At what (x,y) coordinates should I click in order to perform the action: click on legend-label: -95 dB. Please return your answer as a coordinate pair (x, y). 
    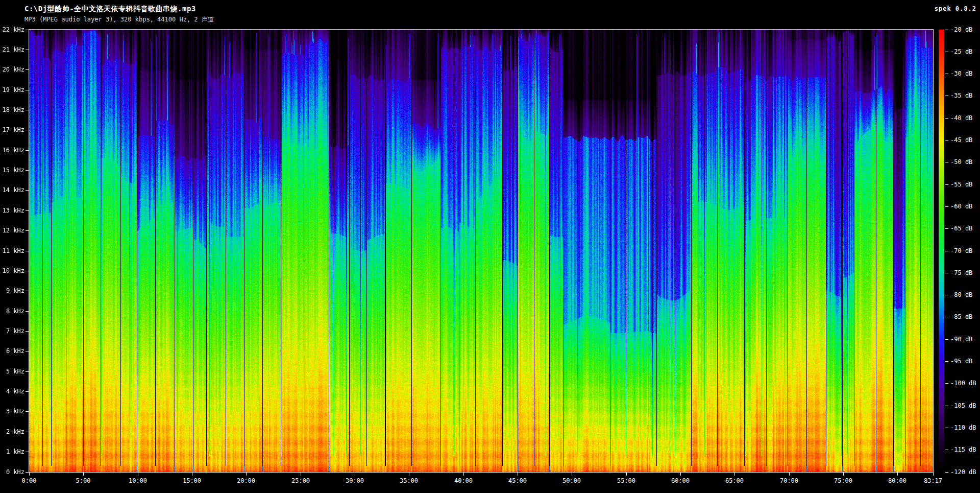
    Looking at the image, I should click on (962, 361).